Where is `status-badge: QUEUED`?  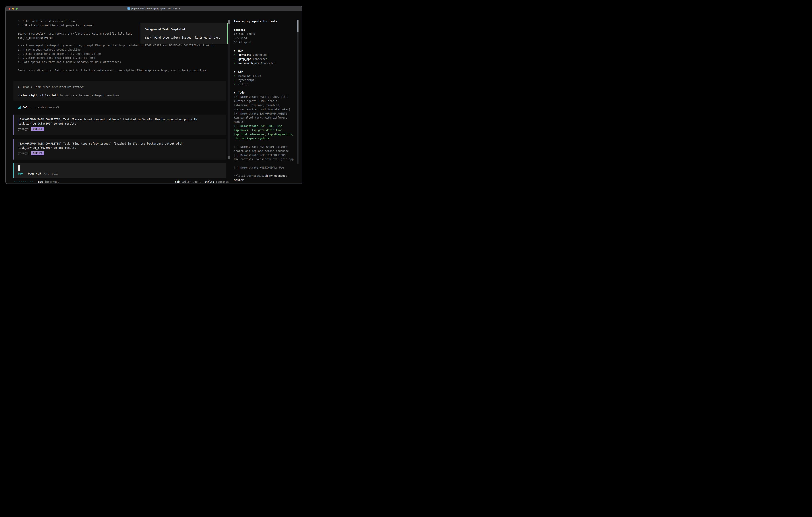 status-badge: QUEUED is located at coordinates (38, 129).